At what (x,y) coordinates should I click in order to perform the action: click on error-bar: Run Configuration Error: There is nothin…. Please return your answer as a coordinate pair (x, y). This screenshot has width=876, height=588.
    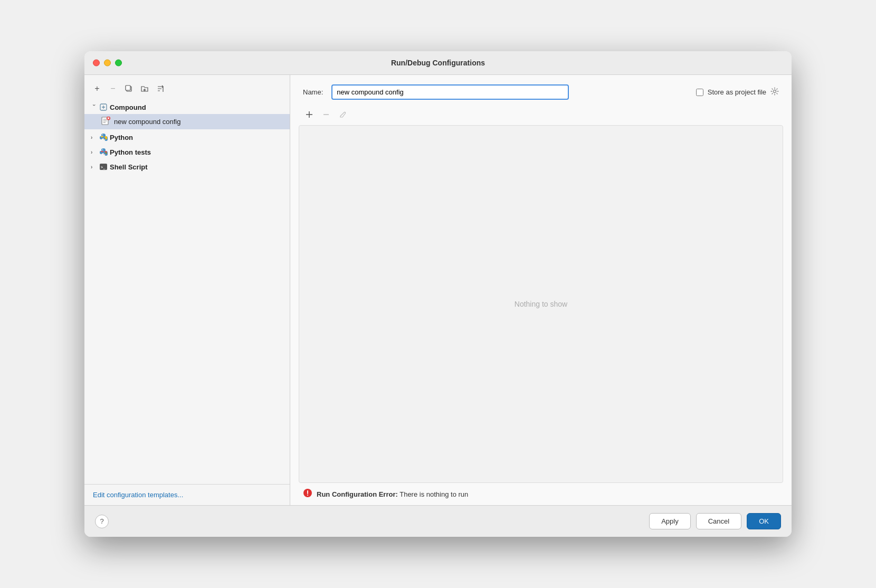
    Looking at the image, I should click on (541, 494).